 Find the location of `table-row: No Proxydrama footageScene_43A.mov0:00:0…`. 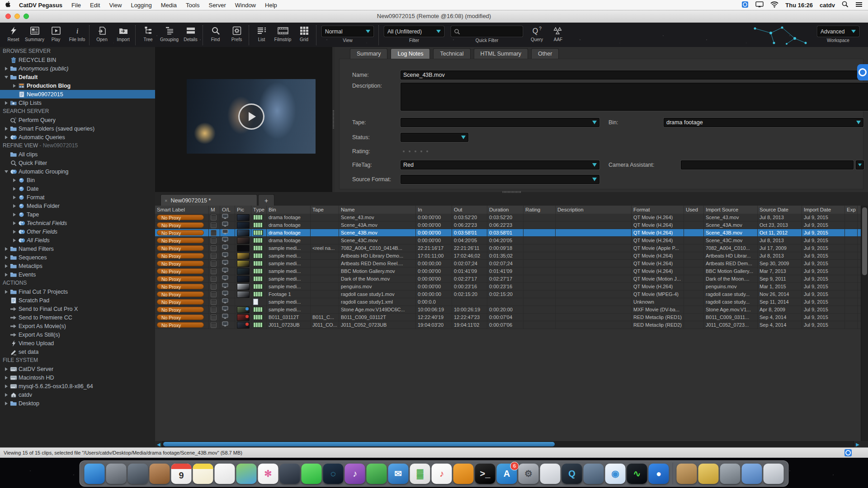

table-row: No Proxydrama footageScene_43A.mov0:00:0… is located at coordinates (508, 225).